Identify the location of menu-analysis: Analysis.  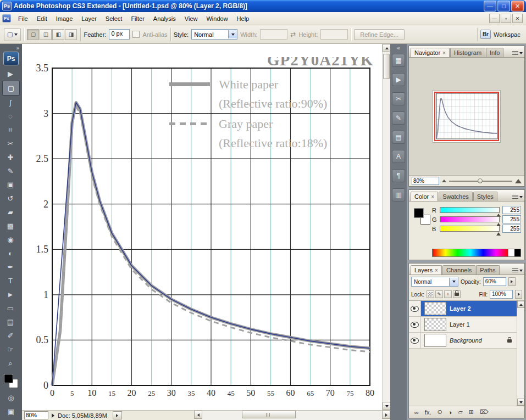
(165, 19).